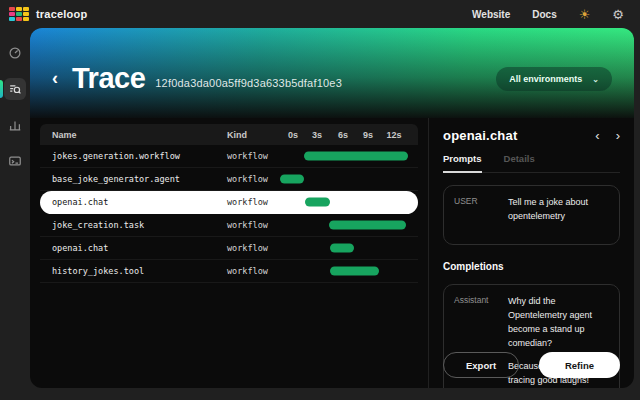 This screenshot has height=400, width=640. I want to click on chevron-down-icon: ⌄, so click(596, 80).